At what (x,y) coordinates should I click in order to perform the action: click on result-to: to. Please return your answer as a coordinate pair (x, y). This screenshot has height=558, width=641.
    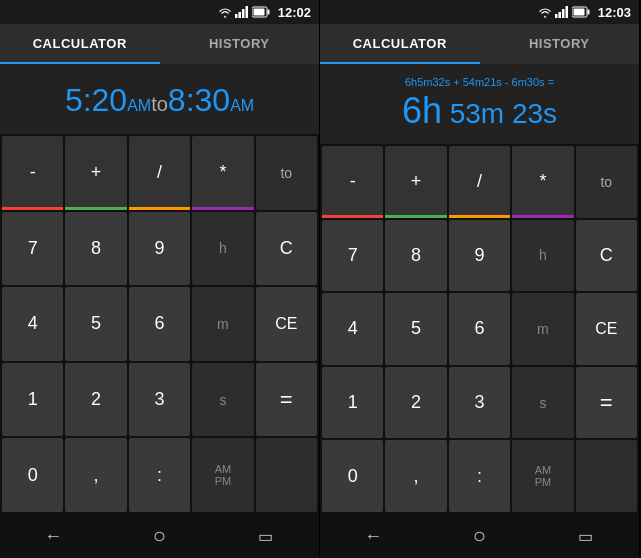
    Looking at the image, I should click on (160, 104).